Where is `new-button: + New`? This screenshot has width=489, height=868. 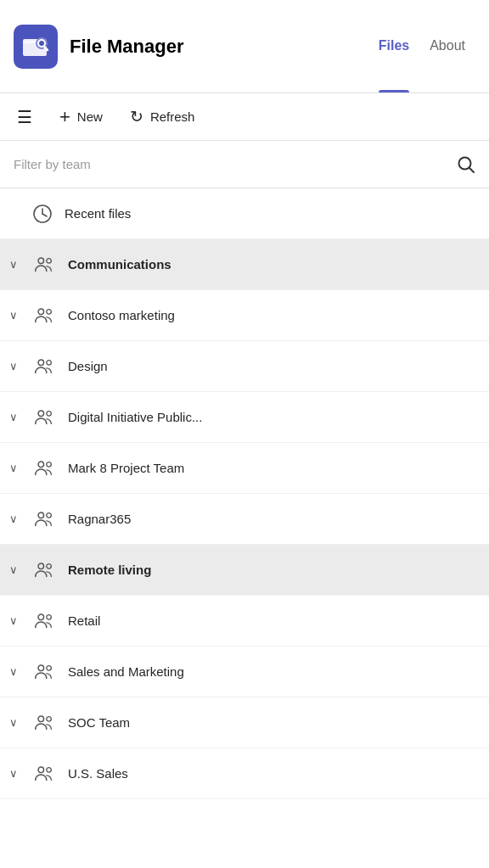
new-button: + New is located at coordinates (82, 117).